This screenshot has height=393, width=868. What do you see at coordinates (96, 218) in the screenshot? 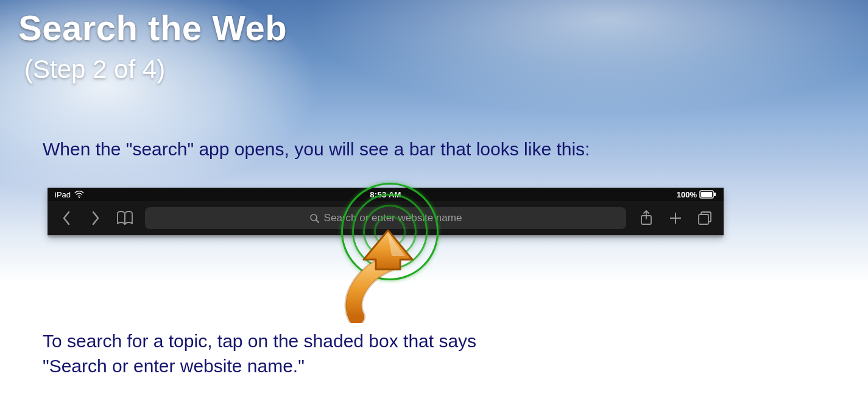
I see `forward-button` at bounding box center [96, 218].